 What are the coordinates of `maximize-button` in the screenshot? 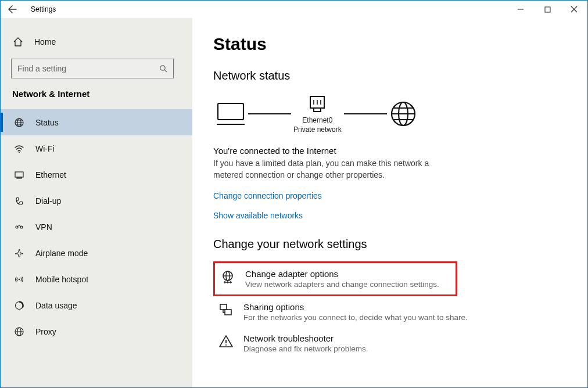 It's located at (547, 9).